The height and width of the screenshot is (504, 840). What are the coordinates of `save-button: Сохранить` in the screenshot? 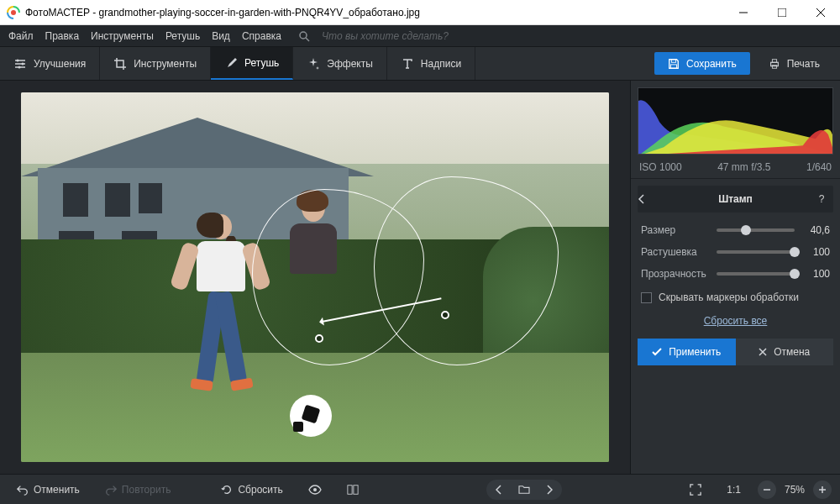 It's located at (702, 64).